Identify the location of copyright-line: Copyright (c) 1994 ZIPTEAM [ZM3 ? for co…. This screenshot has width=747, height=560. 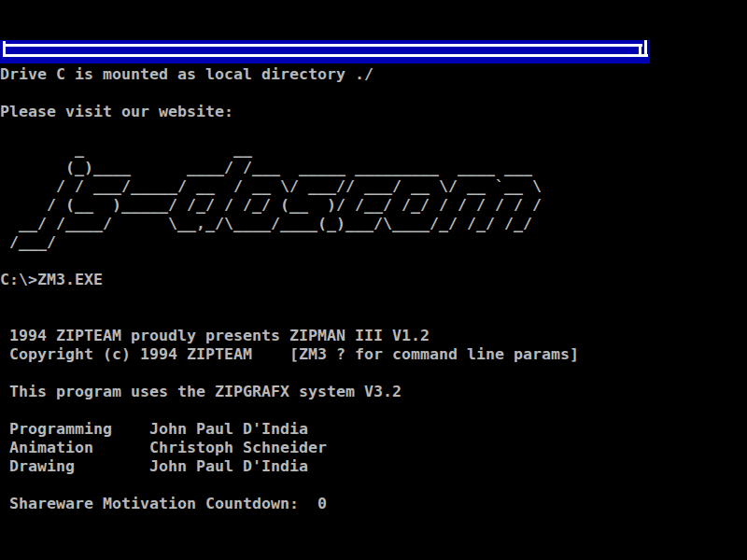
(289, 355).